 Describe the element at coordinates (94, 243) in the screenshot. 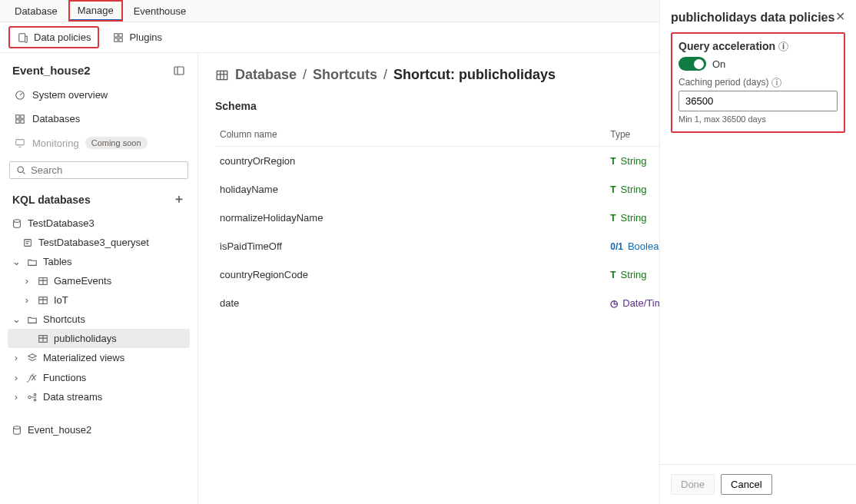

I see `tree-label: TestDatabase3_queryset` at that location.